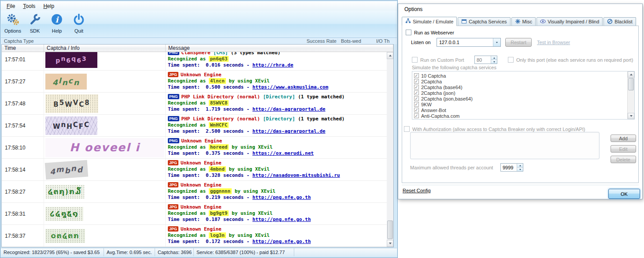 Image resolution: width=644 pixels, height=258 pixels. I want to click on column-header-time: Time, so click(23, 48).